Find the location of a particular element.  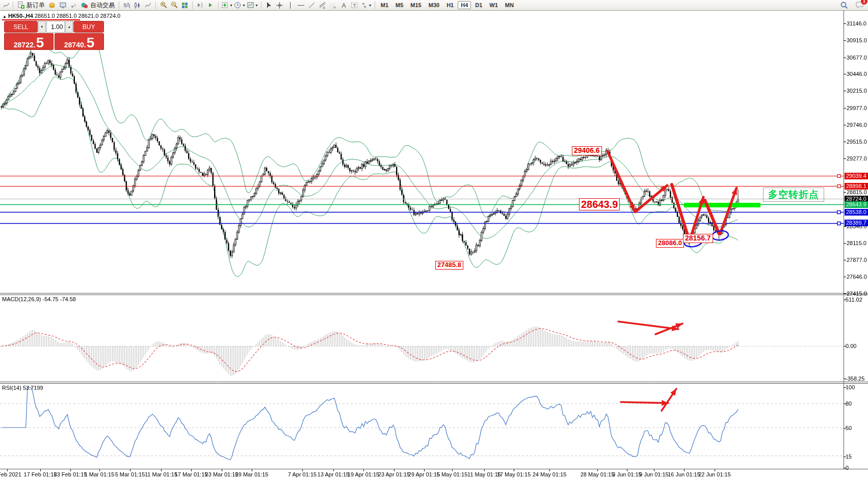

price-axis-badge: 28643.9 is located at coordinates (856, 205).